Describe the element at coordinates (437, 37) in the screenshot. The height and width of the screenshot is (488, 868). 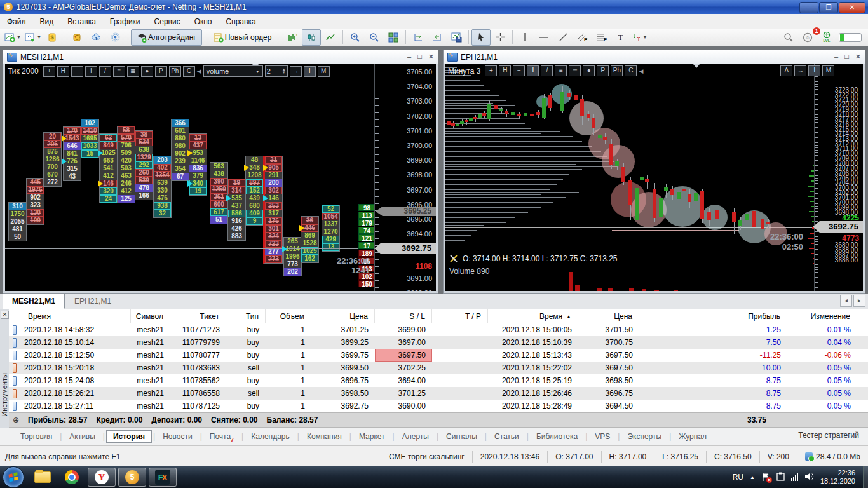
I see `auto-scroll-button` at that location.